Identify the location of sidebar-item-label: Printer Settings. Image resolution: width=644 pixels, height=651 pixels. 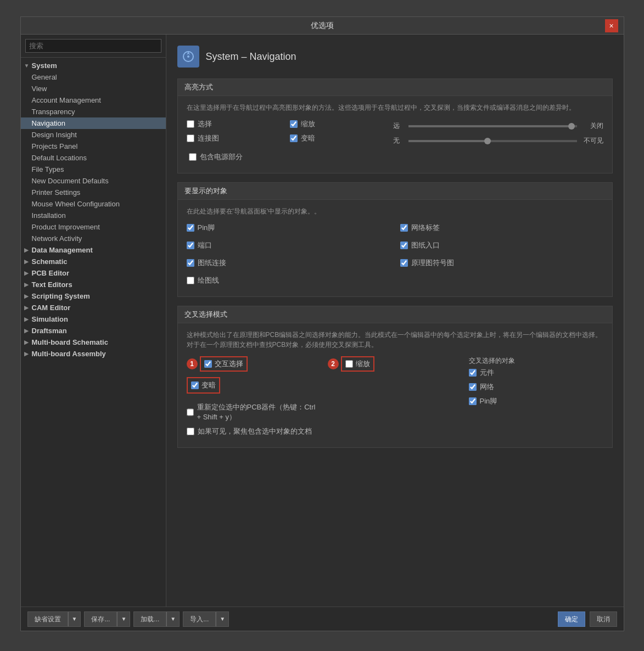
(56, 192).